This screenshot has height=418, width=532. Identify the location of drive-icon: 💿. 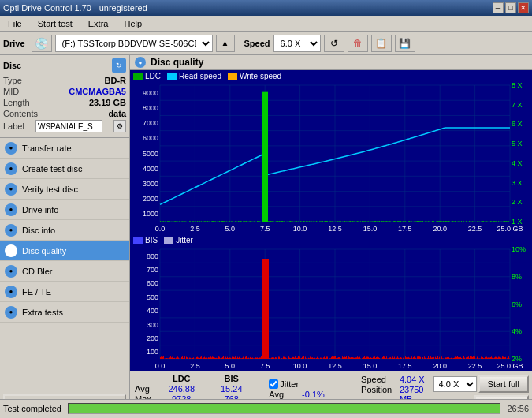
(42, 43).